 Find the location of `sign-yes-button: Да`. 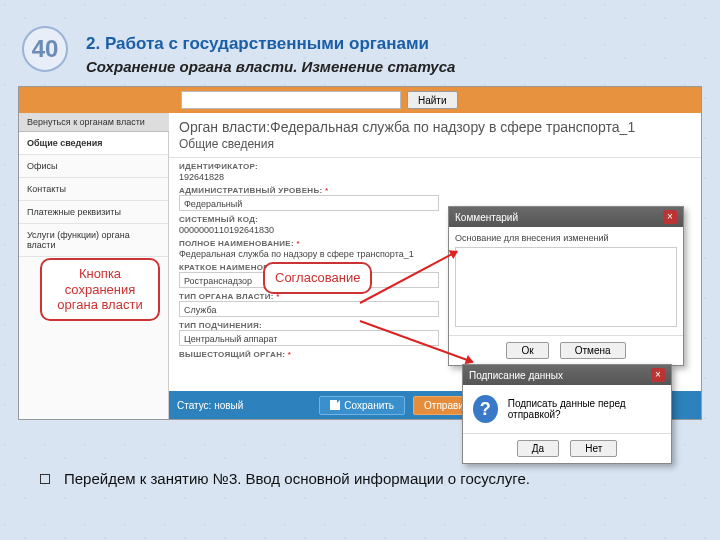

sign-yes-button: Да is located at coordinates (538, 448).